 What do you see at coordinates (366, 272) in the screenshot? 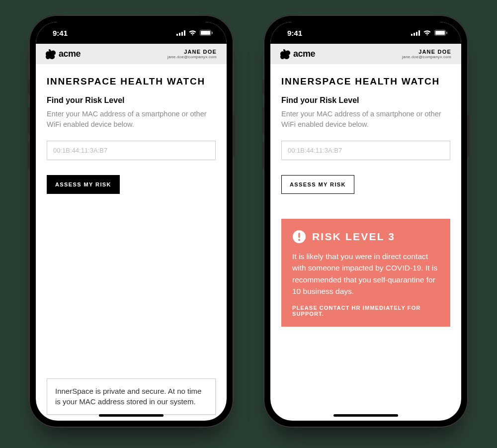
I see `risk-result-panel: RISK LEVEL 3 It is likely that you were …` at bounding box center [366, 272].